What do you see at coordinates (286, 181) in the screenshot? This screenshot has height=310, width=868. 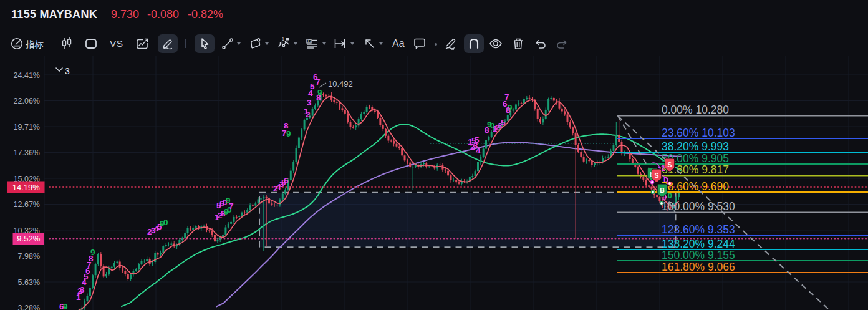 I see `svg-text: 6` at bounding box center [286, 181].